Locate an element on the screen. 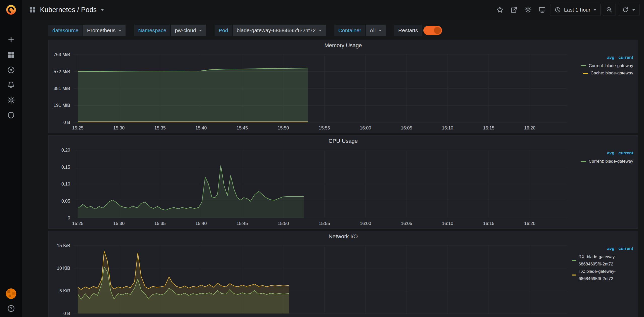 The height and width of the screenshot is (317, 644). server-admin-shield-icon is located at coordinates (11, 115).